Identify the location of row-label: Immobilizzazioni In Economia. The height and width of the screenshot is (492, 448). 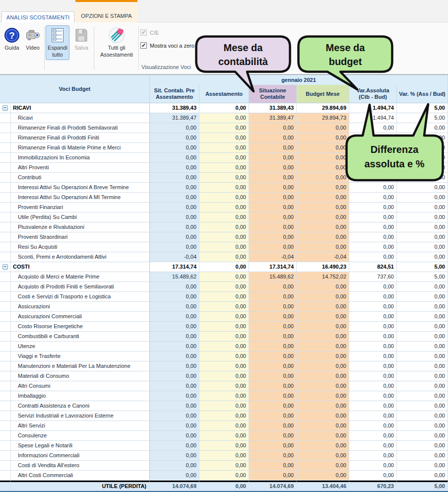
(80, 158).